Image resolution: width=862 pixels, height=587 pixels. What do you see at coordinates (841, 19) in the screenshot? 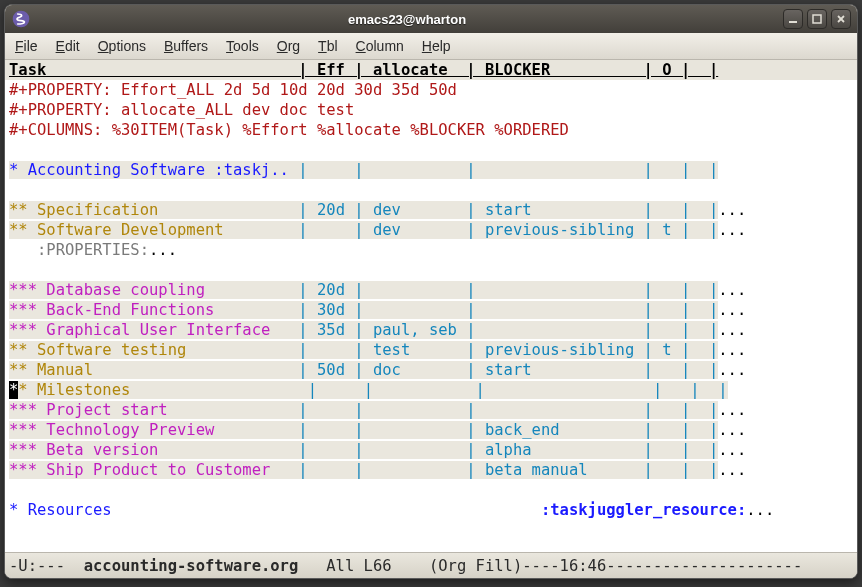
I see `close-button` at bounding box center [841, 19].